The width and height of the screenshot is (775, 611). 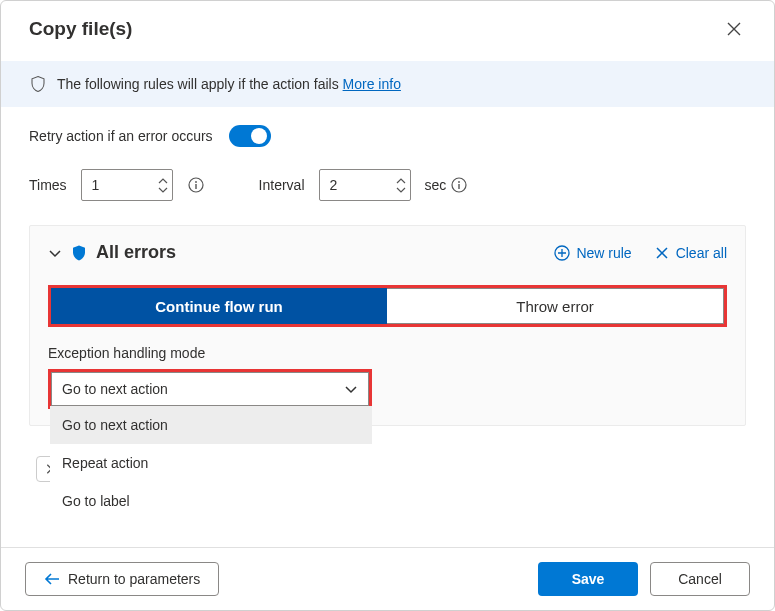 What do you see at coordinates (662, 253) in the screenshot?
I see `x-icon` at bounding box center [662, 253].